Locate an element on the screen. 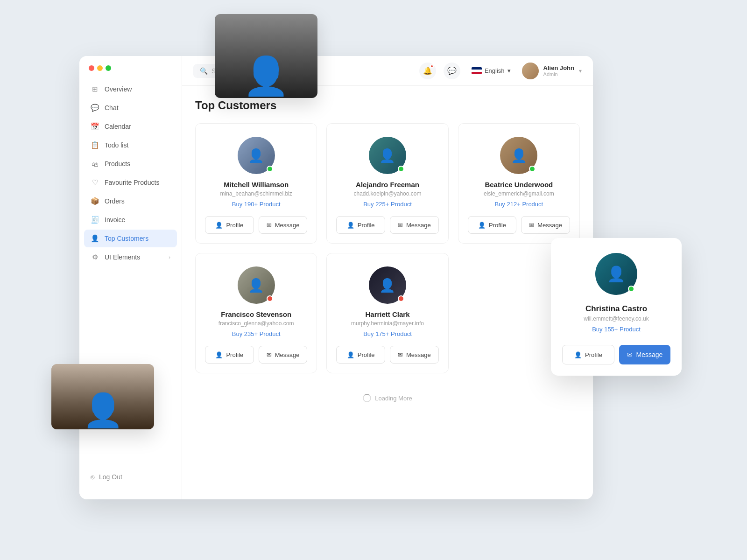  customer-email-christina: will.emmett@feeney.co.uk is located at coordinates (616, 319).